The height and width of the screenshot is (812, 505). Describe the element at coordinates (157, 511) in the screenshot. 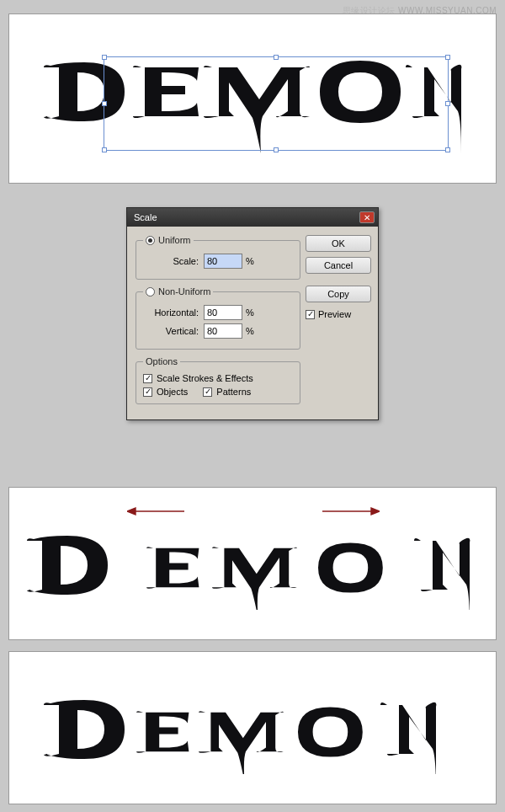

I see `arrow-left-icon` at that location.